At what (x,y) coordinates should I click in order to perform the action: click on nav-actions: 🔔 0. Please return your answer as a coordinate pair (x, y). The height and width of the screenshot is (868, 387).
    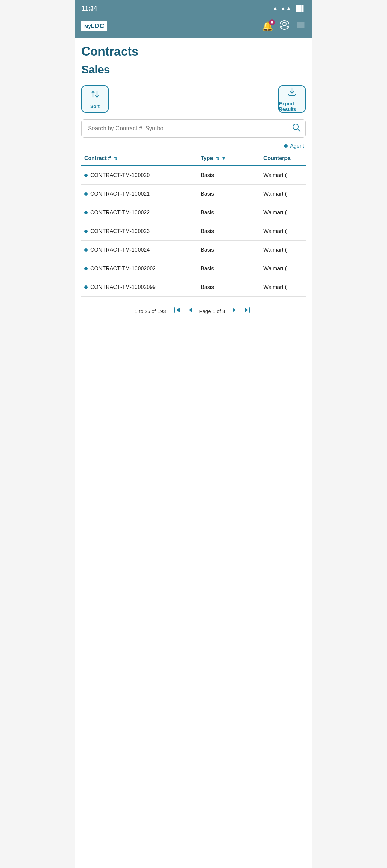
    Looking at the image, I should click on (284, 26).